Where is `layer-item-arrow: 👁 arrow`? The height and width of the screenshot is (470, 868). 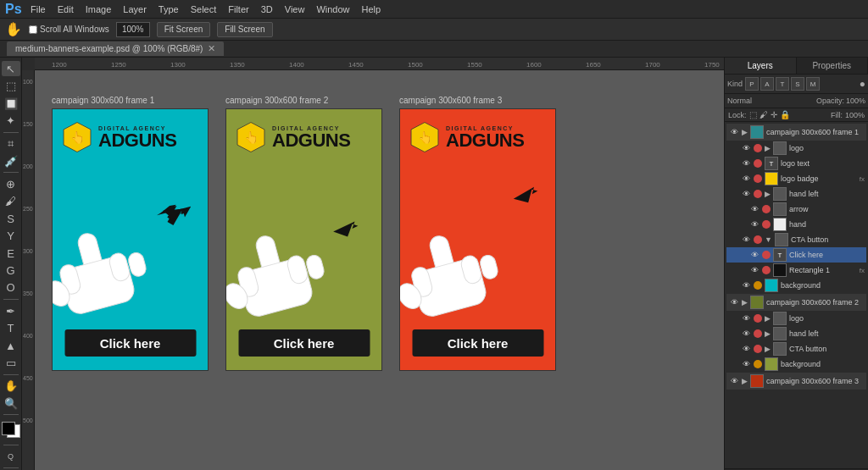
layer-item-arrow: 👁 arrow is located at coordinates (797, 209).